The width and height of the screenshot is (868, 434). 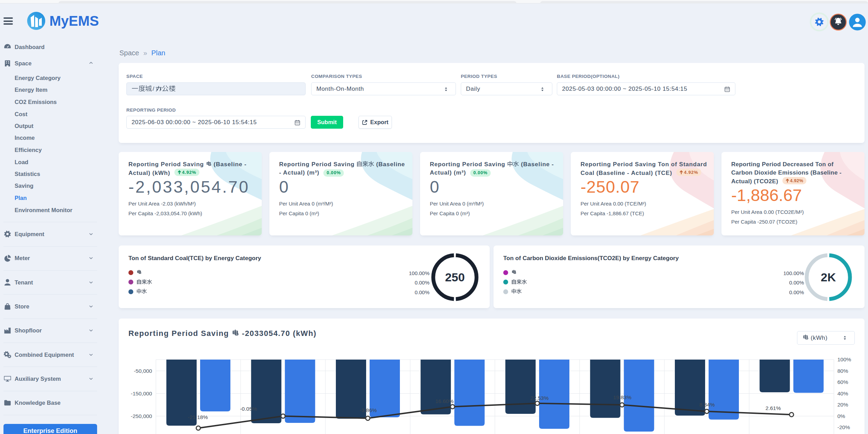 I want to click on svg-text: 20%, so click(x=843, y=405).